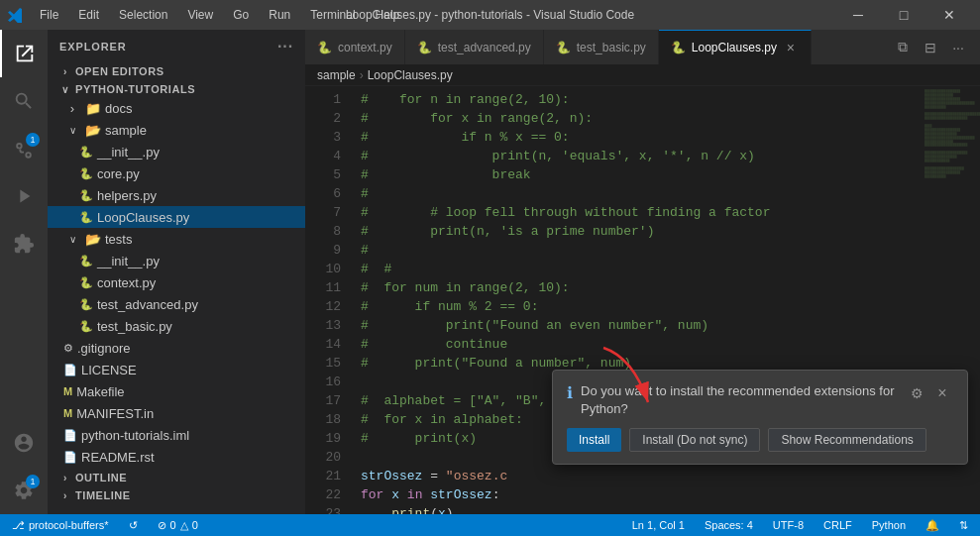 The height and width of the screenshot is (536, 980). What do you see at coordinates (72, 108) in the screenshot?
I see `folder-collapsed-icon: ›` at bounding box center [72, 108].